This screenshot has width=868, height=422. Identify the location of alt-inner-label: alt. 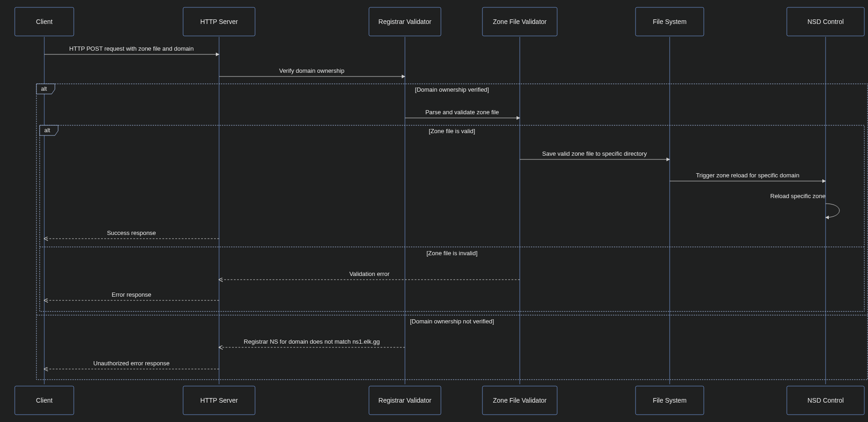
(47, 130).